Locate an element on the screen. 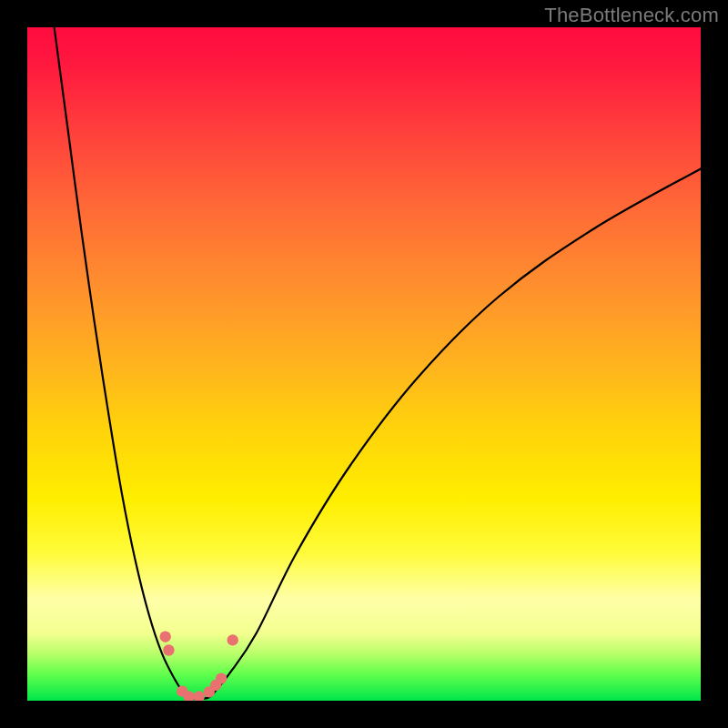  watermark-text: TheBottleneck.com is located at coordinates (632, 15).